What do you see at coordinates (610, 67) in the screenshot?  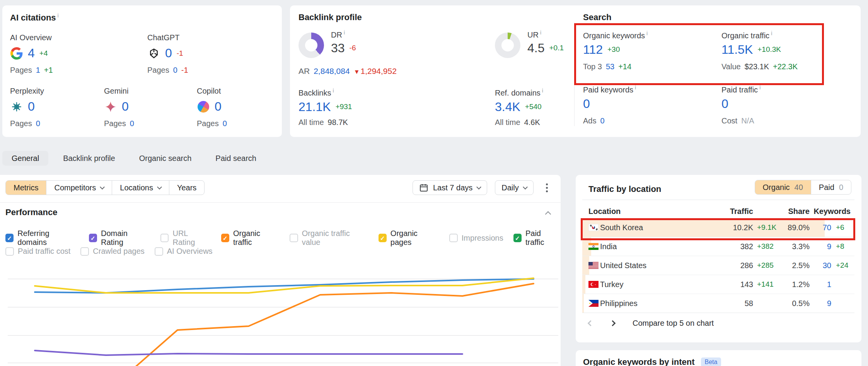 I see `top3-value: 53` at bounding box center [610, 67].